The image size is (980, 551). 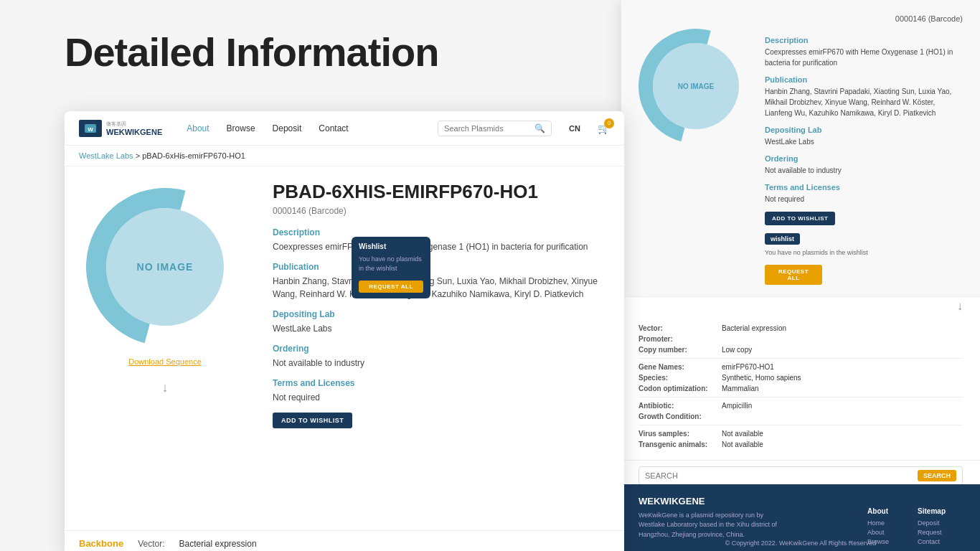 What do you see at coordinates (441, 232) in the screenshot?
I see `description-label: Description` at bounding box center [441, 232].